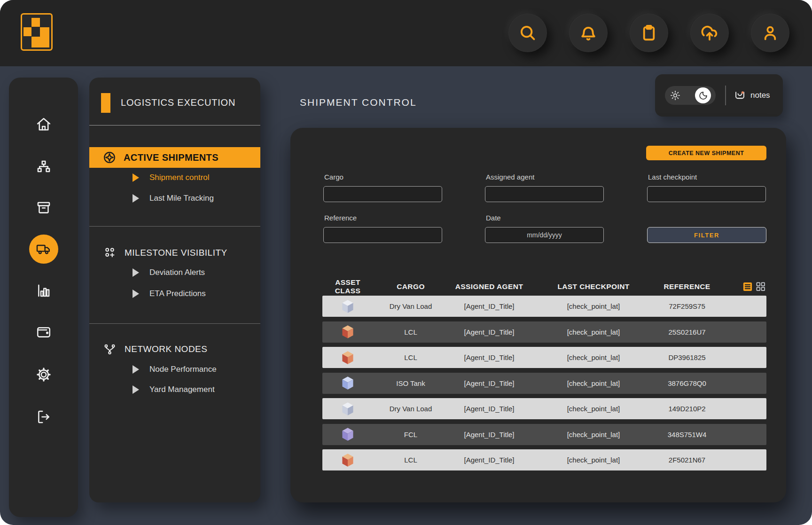 This screenshot has height=525, width=812. I want to click on upload-button, so click(710, 33).